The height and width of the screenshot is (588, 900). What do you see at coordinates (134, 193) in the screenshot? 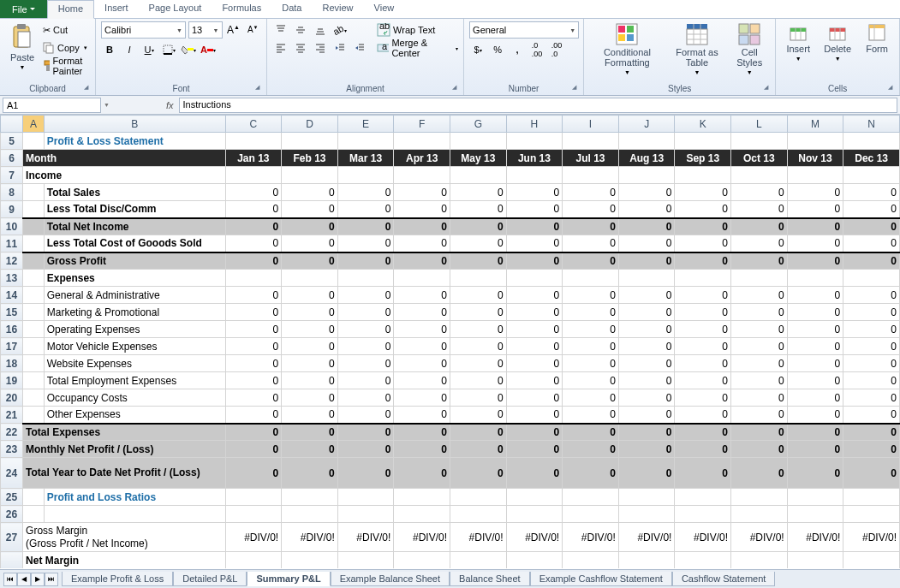
I see `cell: Total Sales` at bounding box center [134, 193].